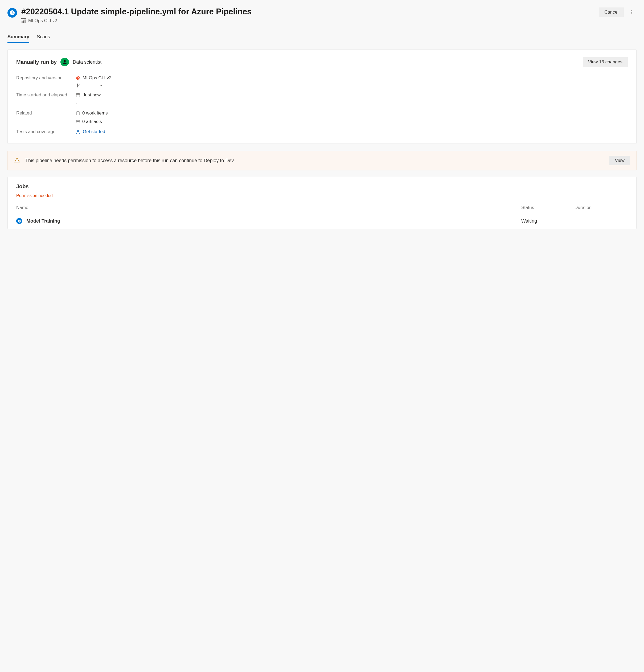 The width and height of the screenshot is (644, 672). What do you see at coordinates (601, 208) in the screenshot?
I see `col-duration: Duration` at bounding box center [601, 208].